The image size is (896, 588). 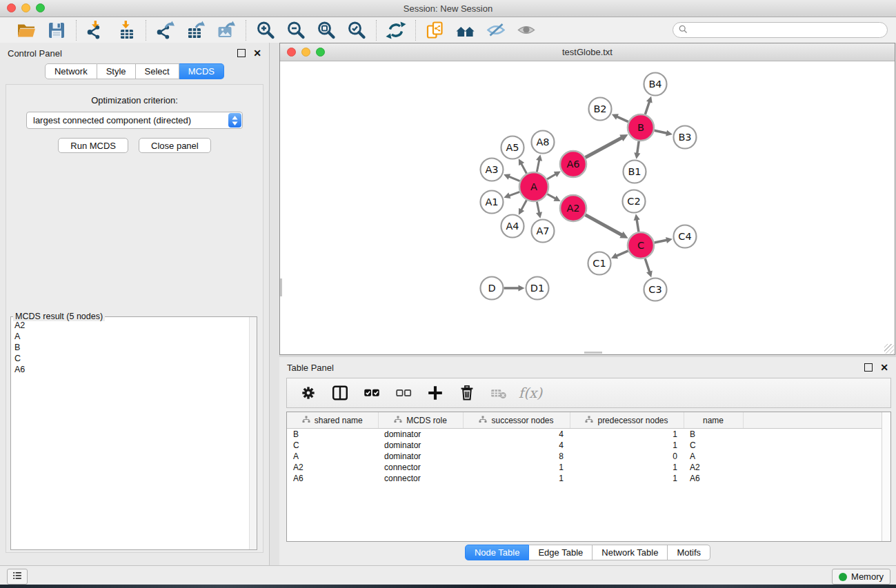 I want to click on graph-node-A: A, so click(x=534, y=187).